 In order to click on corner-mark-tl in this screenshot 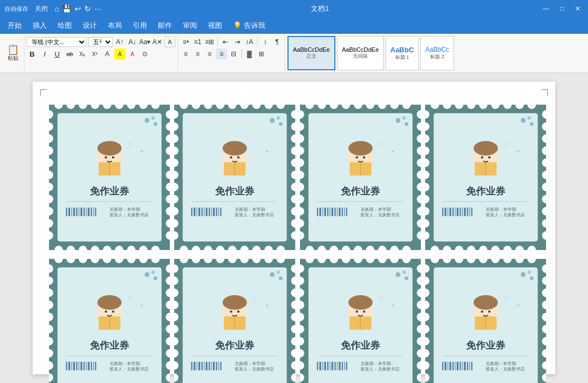, I will do `click(44, 93)`.